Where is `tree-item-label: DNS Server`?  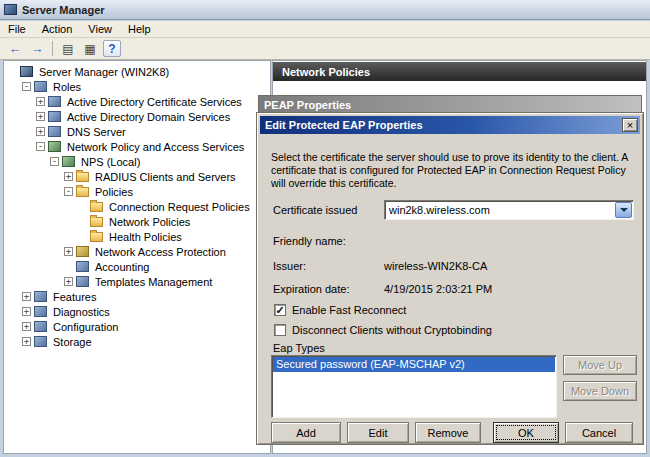 tree-item-label: DNS Server is located at coordinates (96, 132).